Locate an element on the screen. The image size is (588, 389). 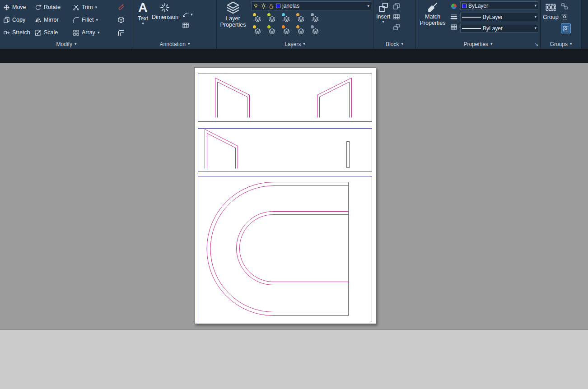
rotate-button: Rotate is located at coordinates (52, 7).